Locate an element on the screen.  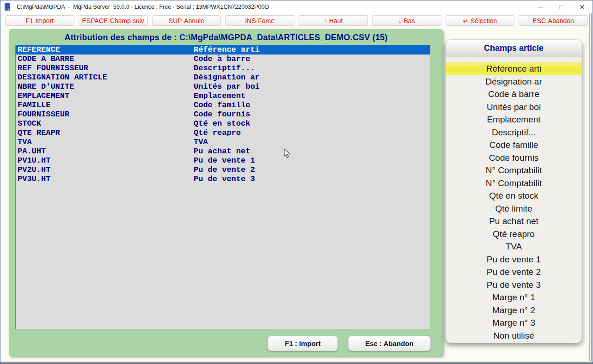
field-option-label: Marge n° 1 is located at coordinates (514, 297).